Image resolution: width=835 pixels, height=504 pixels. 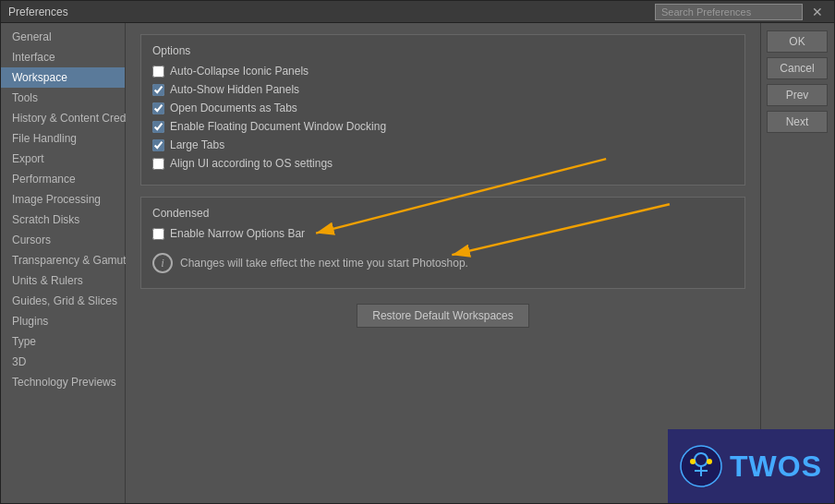 I want to click on option-row: Auto-Show Hidden Panels, so click(x=443, y=90).